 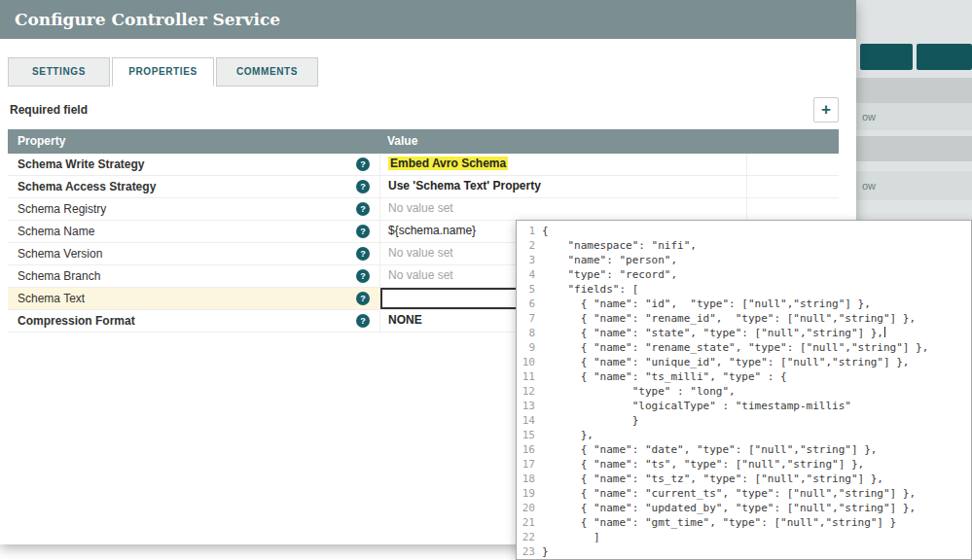 What do you see at coordinates (743, 523) in the screenshot?
I see `code-line: 21 { "name": "gmt_time", "type": ["null"…` at bounding box center [743, 523].